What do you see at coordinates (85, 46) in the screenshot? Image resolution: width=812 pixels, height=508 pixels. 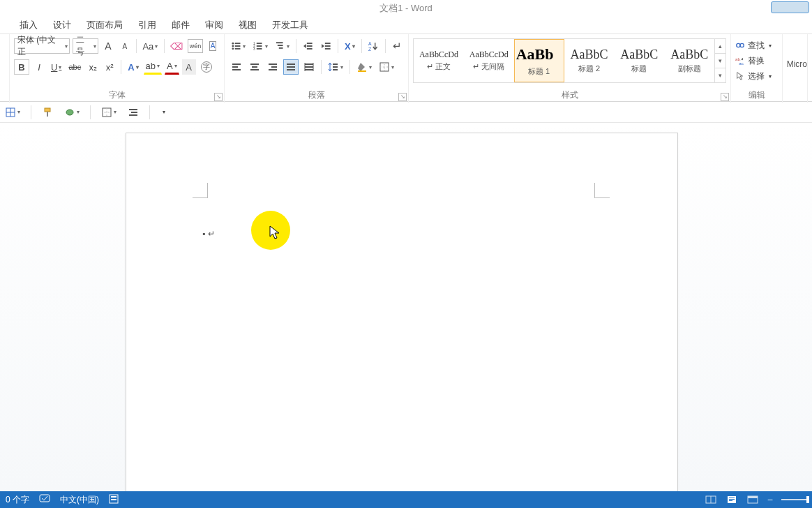 I see `font-size-combo: 二号` at bounding box center [85, 46].